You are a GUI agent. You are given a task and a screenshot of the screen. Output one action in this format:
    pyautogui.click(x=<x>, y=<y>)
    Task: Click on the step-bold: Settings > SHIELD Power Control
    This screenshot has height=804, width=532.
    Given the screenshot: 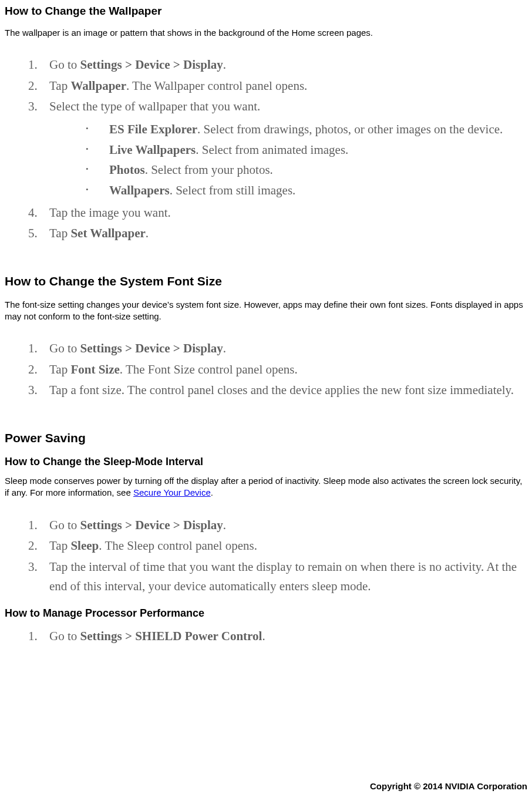 What is the action you would take?
    pyautogui.click(x=171, y=636)
    